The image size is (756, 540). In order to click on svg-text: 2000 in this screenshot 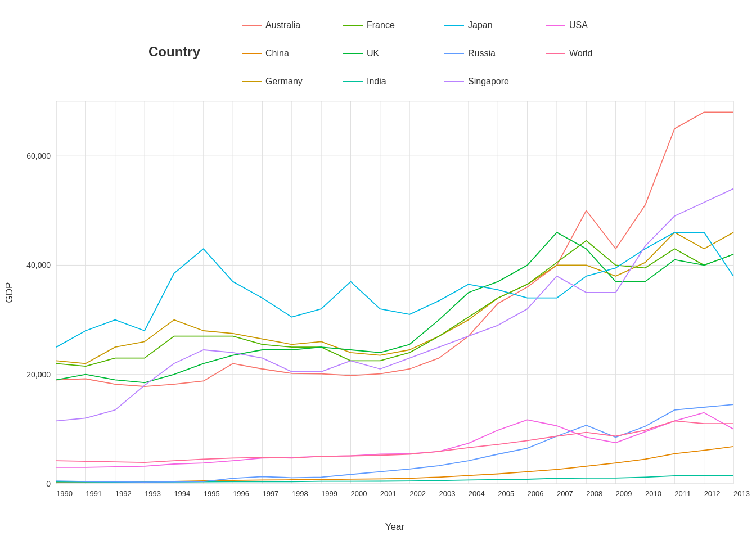, I will do `click(359, 494)`.